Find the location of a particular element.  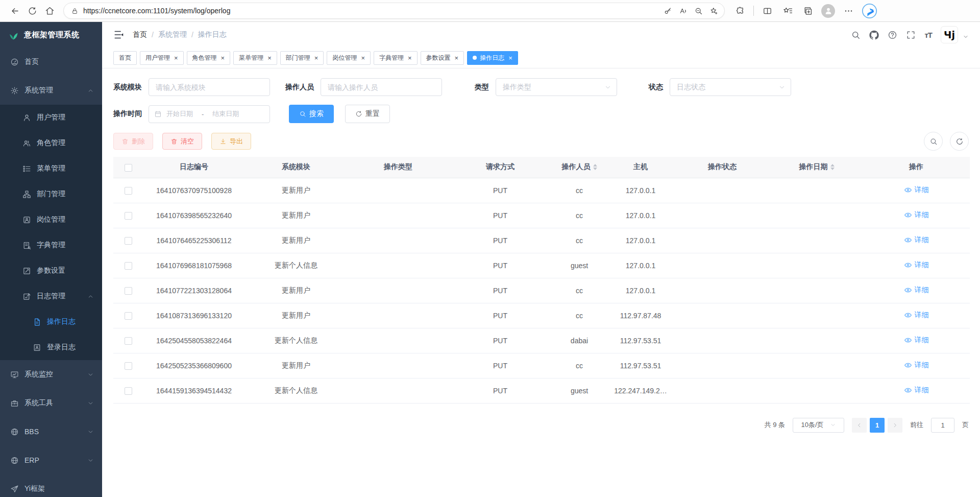

sidebar-item-role-management: 角色管理 is located at coordinates (51, 143).